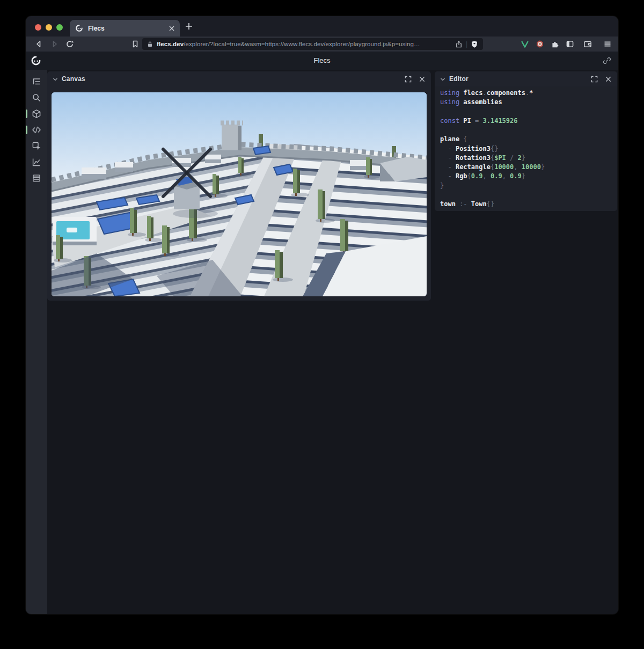 The width and height of the screenshot is (644, 649). What do you see at coordinates (322, 61) in the screenshot?
I see `app-header: Flecs` at bounding box center [322, 61].